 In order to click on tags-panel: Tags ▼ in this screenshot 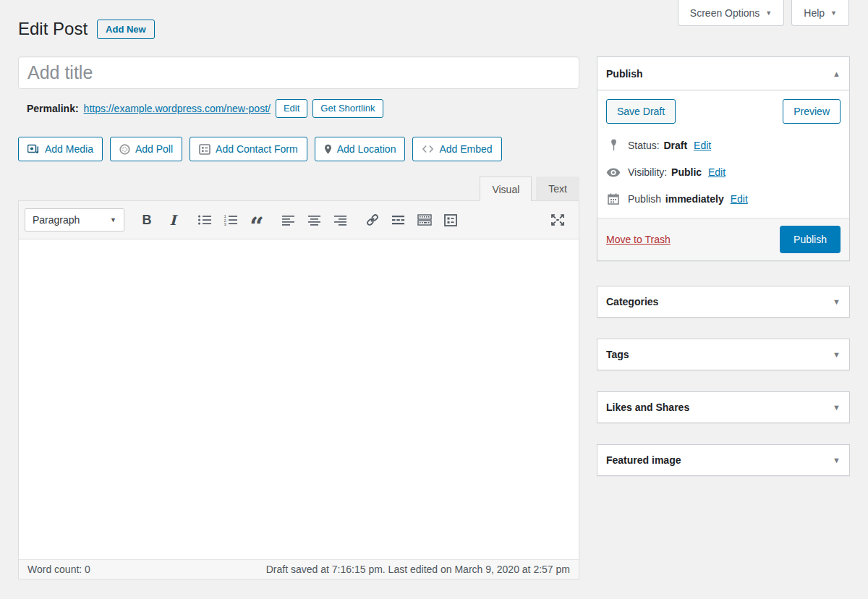, I will do `click(723, 354)`.